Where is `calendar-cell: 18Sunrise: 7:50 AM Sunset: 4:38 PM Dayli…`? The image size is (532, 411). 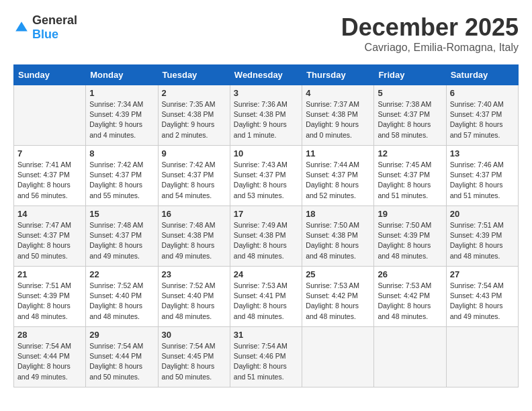 calendar-cell: 18Sunrise: 7:50 AM Sunset: 4:38 PM Dayli… is located at coordinates (339, 236).